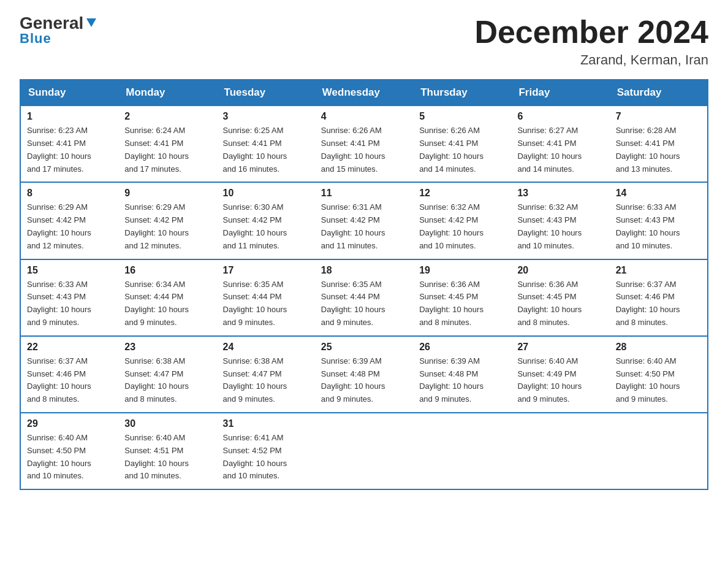  I want to click on weekday-header-friday: Friday, so click(560, 93).